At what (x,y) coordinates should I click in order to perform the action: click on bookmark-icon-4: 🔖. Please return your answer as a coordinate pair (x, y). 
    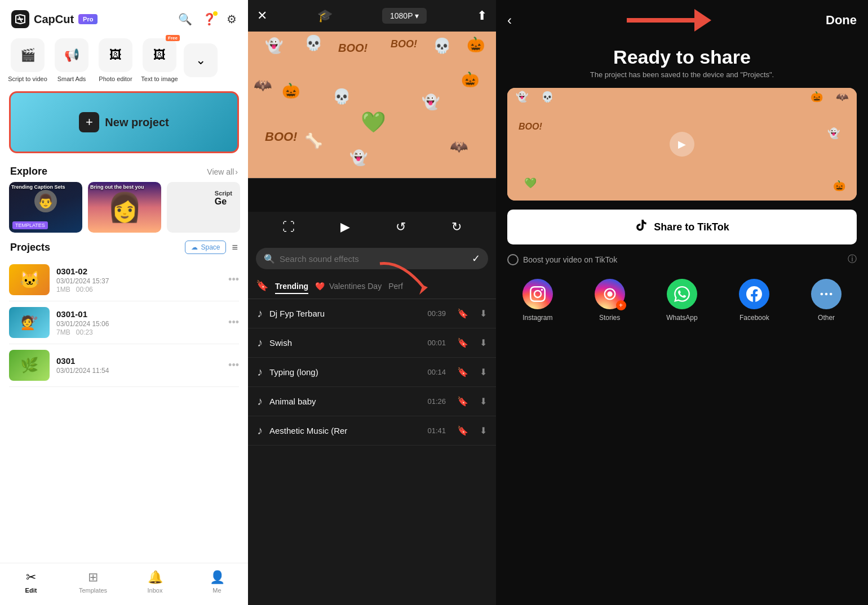
    Looking at the image, I should click on (463, 430).